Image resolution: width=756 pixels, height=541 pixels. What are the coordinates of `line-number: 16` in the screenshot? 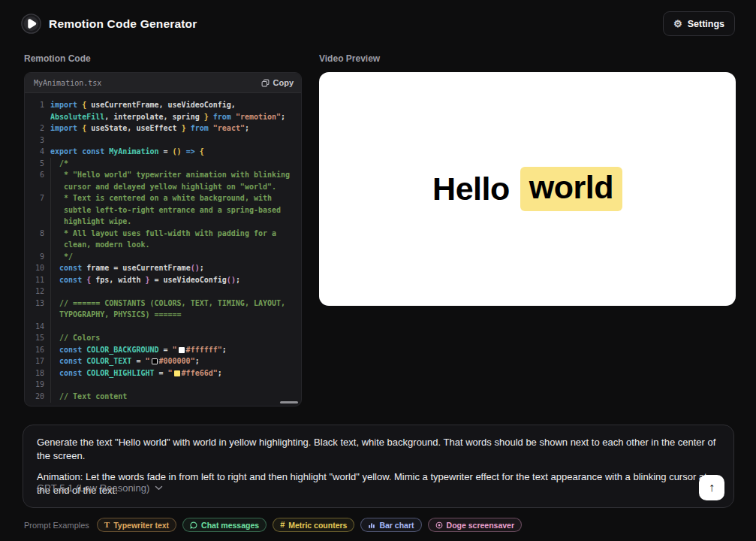 It's located at (38, 350).